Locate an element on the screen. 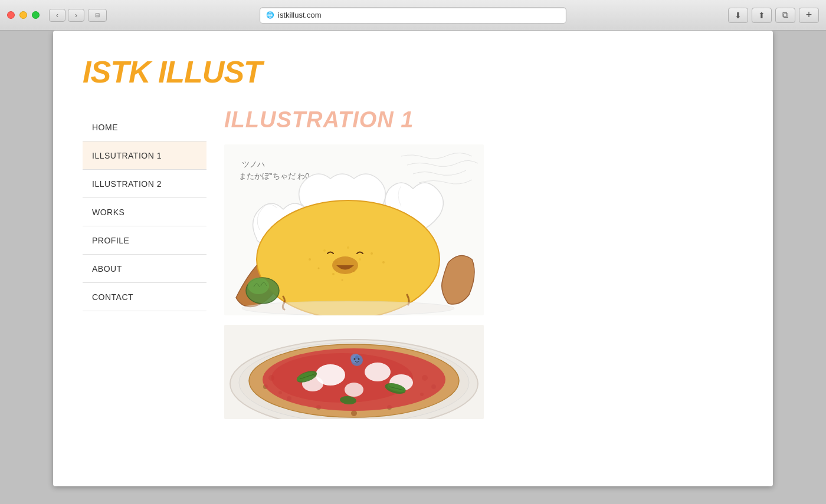 This screenshot has height=504, width=826. minimize-button is located at coordinates (24, 15).